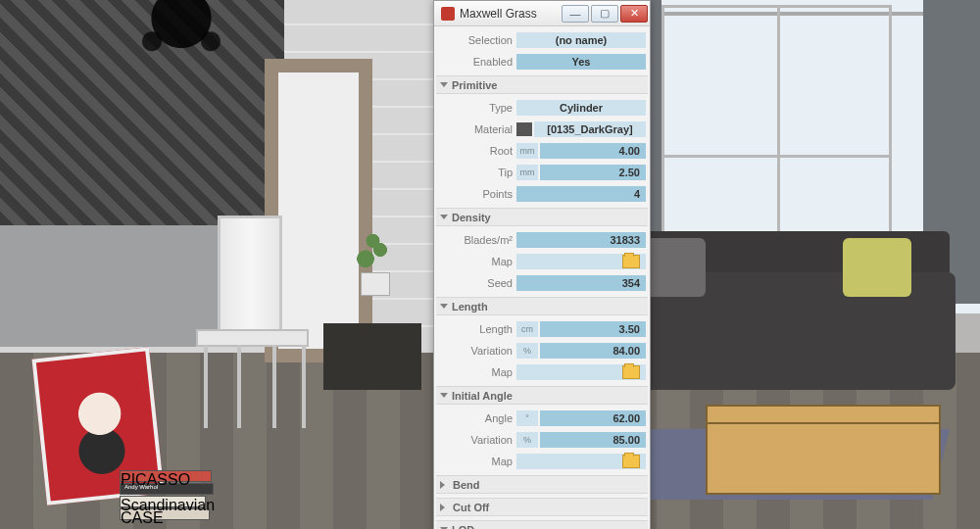  I want to click on section-title: Density, so click(471, 217).